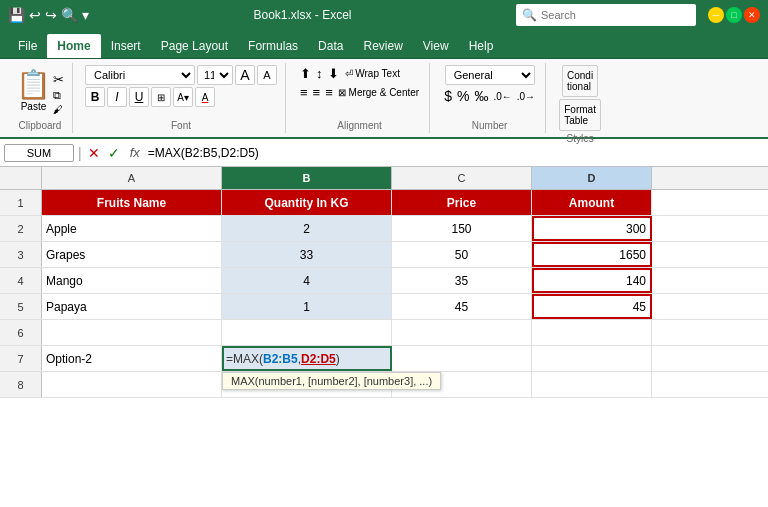 This screenshot has height=507, width=768. I want to click on row-num-7: 7, so click(21, 358).